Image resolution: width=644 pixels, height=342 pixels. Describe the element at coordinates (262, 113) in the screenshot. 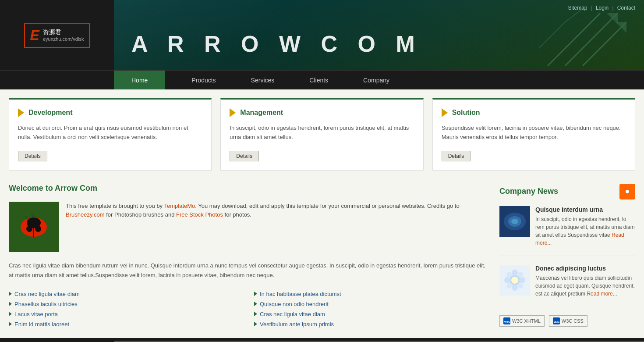

I see `card-management-title: Management` at that location.